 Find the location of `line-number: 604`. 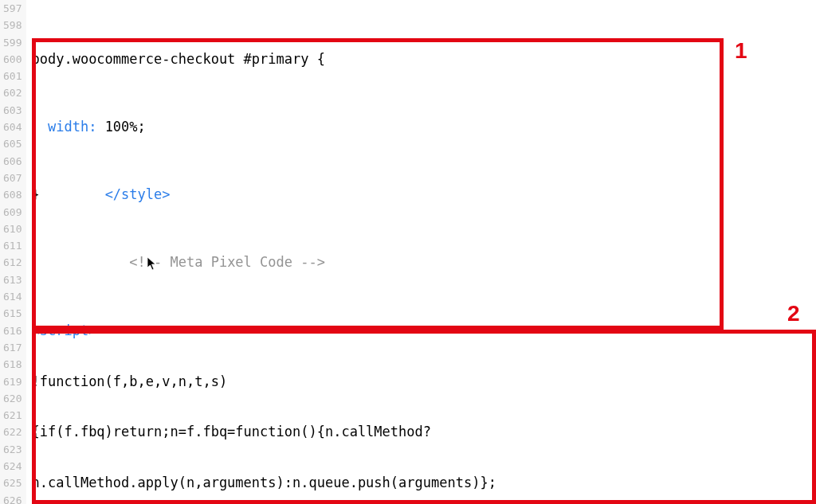

line-number: 604 is located at coordinates (13, 127).